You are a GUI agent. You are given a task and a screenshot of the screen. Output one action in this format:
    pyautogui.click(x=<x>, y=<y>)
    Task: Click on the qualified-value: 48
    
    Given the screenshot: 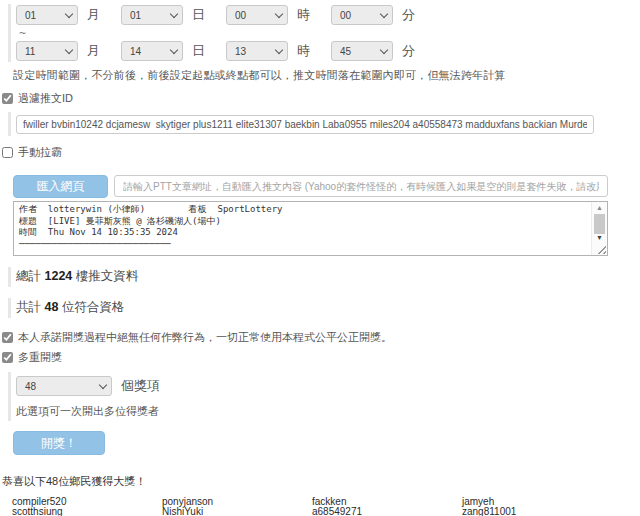 What is the action you would take?
    pyautogui.click(x=51, y=307)
    